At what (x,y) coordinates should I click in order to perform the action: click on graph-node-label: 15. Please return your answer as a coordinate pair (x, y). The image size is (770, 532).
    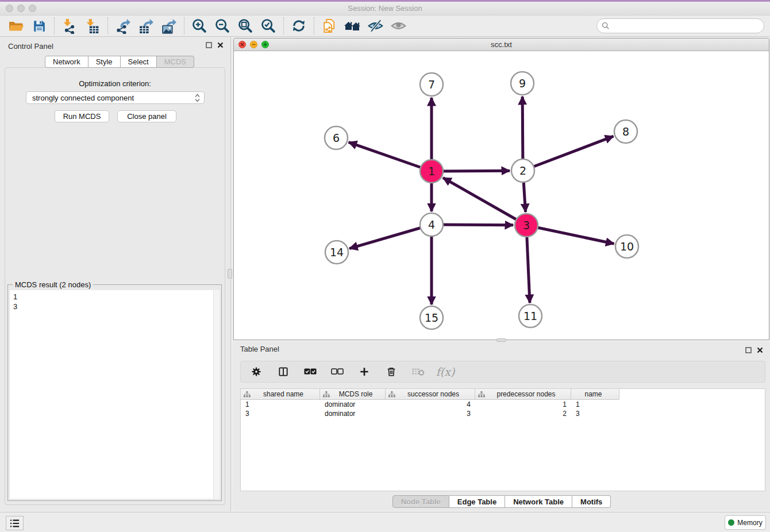
    Looking at the image, I should click on (432, 318).